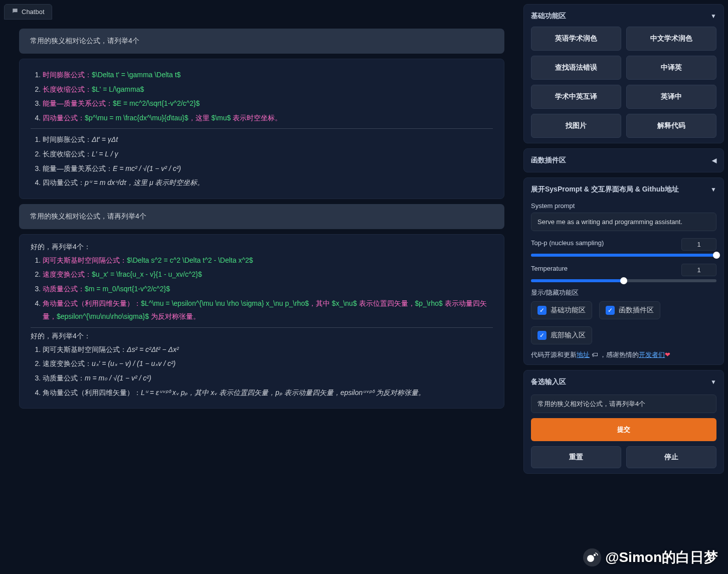  What do you see at coordinates (714, 160) in the screenshot?
I see `chevron-left-icon: ◀` at bounding box center [714, 160].